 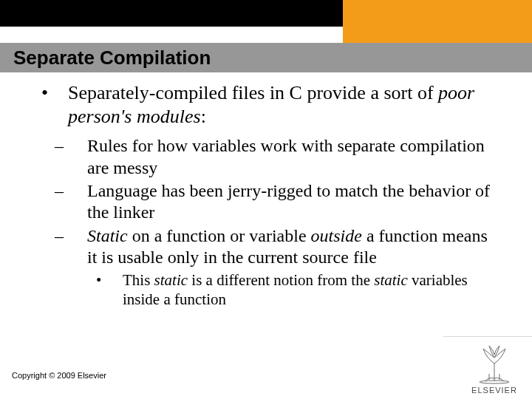 I want to click on sub3-t1: on a function or variable, so click(x=219, y=236).